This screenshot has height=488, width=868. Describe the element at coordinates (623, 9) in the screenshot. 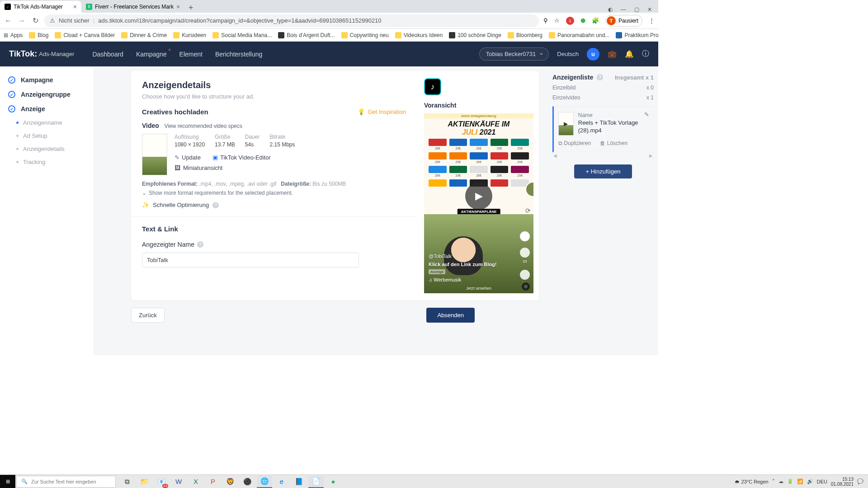

I see `minimize-icon: —` at that location.